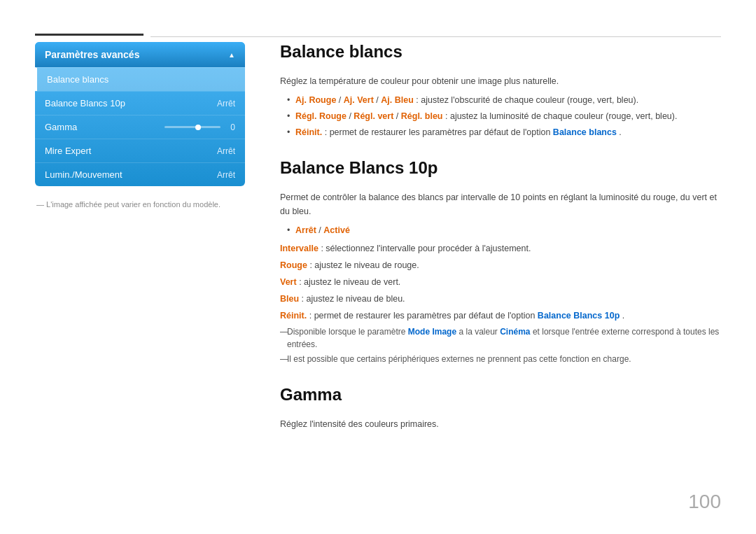  Describe the element at coordinates (140, 125) in the screenshot. I see `left-panel: Paramètres avancés ▲ Balance blancs Bala…` at that location.